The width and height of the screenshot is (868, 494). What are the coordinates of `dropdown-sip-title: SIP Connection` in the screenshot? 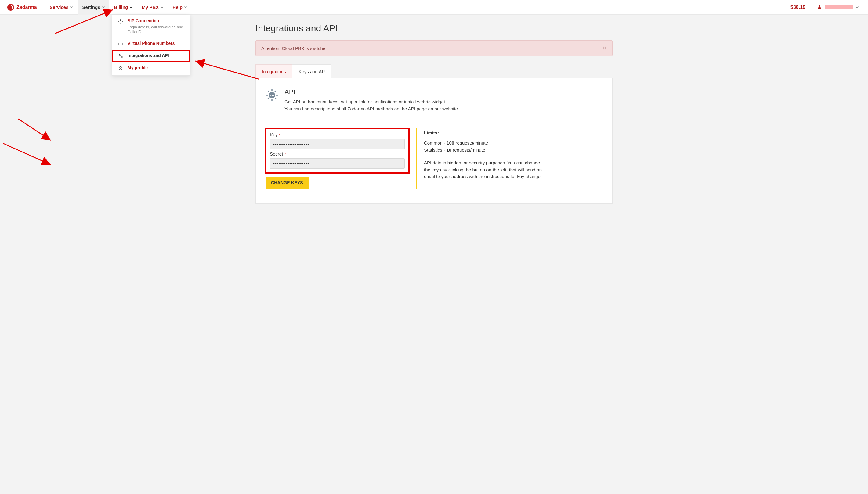 It's located at (156, 21).